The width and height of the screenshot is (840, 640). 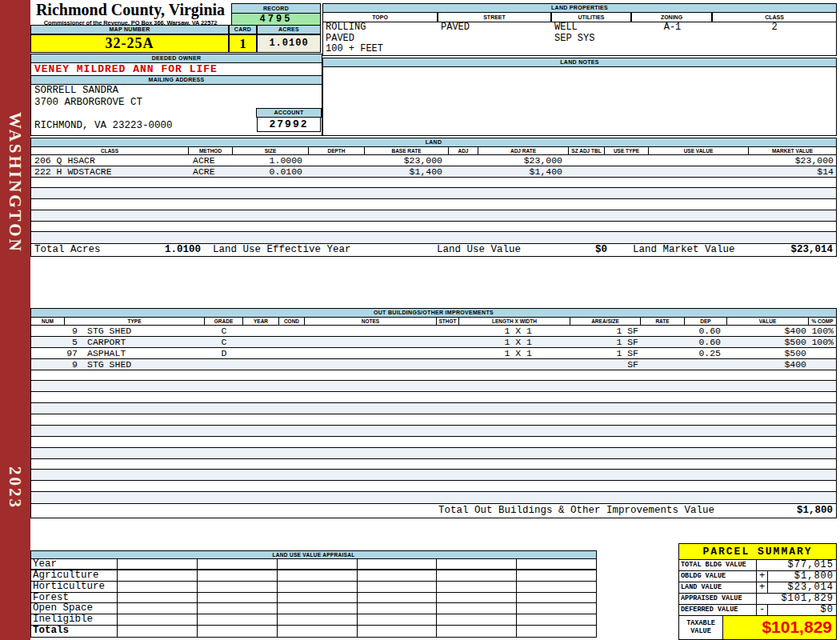 What do you see at coordinates (579, 30) in the screenshot?
I see `land-properties-panel: LAND PROPERTIES TOPO STREET UTILITIES ZO…` at bounding box center [579, 30].